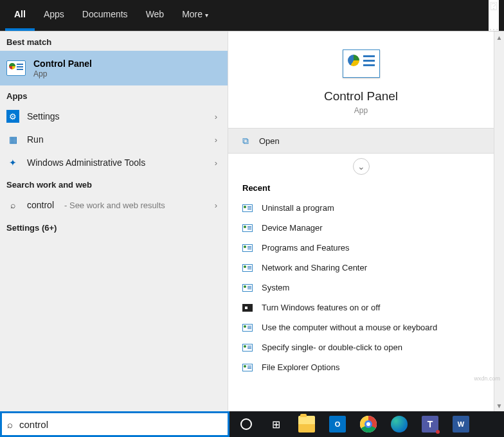  Describe the element at coordinates (114, 68) in the screenshot. I see `best-match-control-panel: Control Panel App` at that location.